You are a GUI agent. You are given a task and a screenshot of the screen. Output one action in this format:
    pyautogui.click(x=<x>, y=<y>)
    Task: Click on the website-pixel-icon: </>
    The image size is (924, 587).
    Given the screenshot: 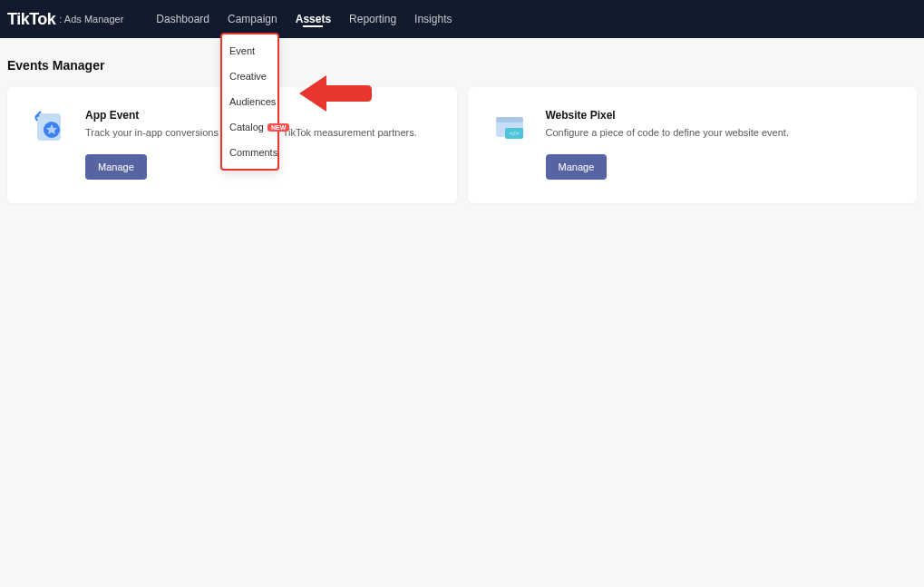 What is the action you would take?
    pyautogui.click(x=510, y=127)
    